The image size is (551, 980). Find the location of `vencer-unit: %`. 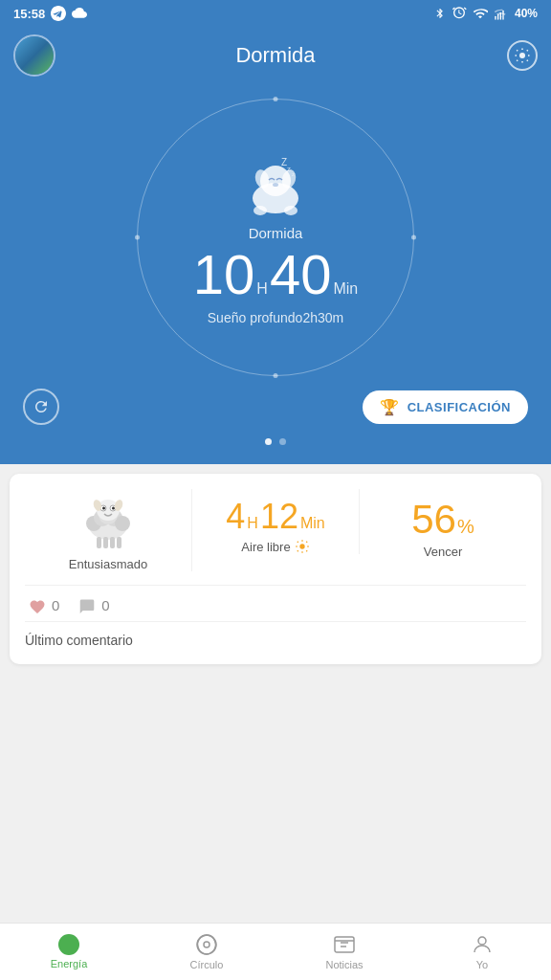

vencer-unit: % is located at coordinates (466, 526).